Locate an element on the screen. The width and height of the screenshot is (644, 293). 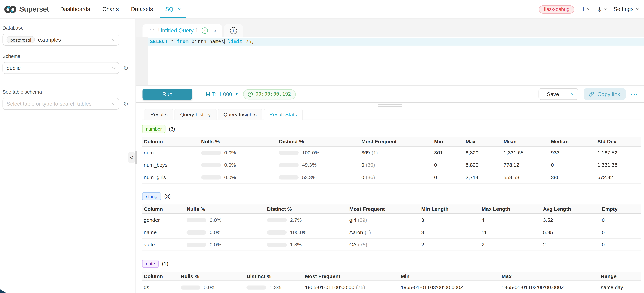
table-row: num0.0%100.0%369(1)3616,8201,331.659331,… is located at coordinates (392, 153).